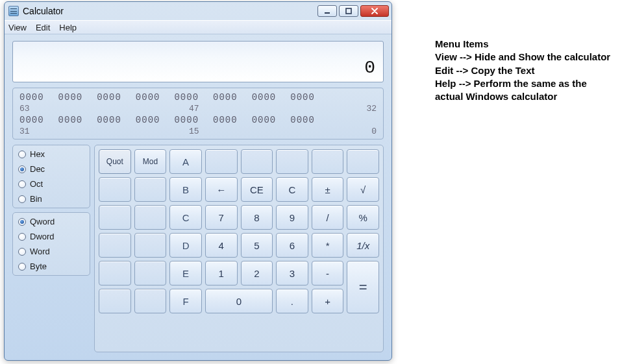 This screenshot has height=364, width=633. Describe the element at coordinates (51, 222) in the screenshot. I see `radio-qword: Qword` at that location.